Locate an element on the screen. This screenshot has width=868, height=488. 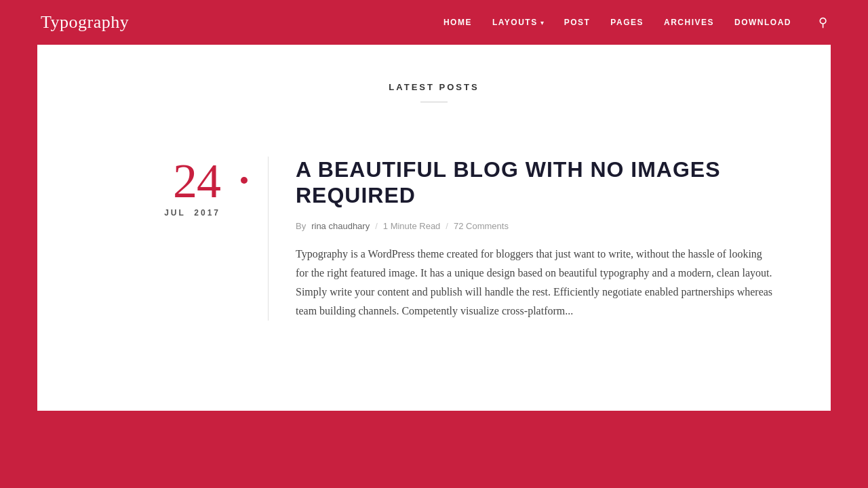
nav-archives: ARCHIVES is located at coordinates (689, 22).